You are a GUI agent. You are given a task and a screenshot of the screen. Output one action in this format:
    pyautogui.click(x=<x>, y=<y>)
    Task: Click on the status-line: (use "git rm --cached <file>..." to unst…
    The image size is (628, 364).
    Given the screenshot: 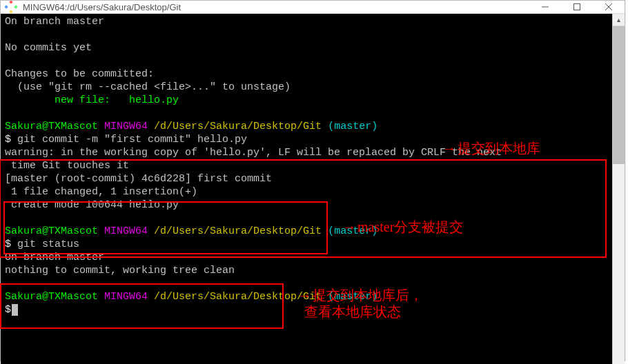 What is the action you would take?
    pyautogui.click(x=148, y=87)
    